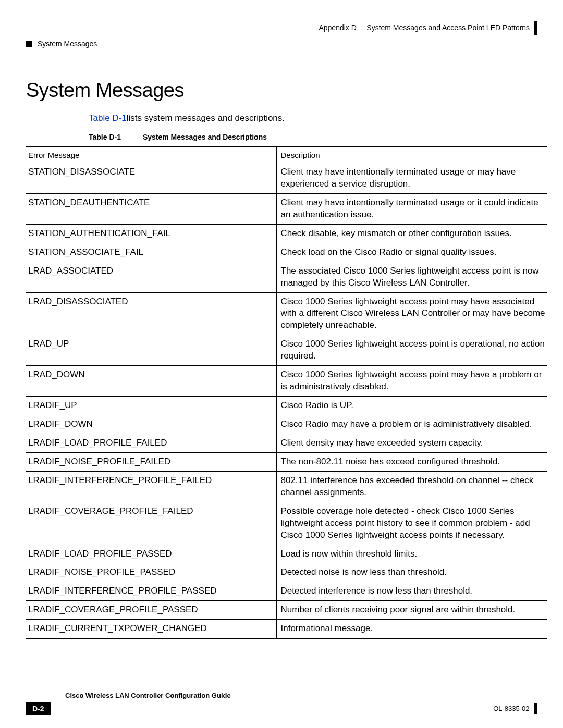  Describe the element at coordinates (151, 591) in the screenshot. I see `error-message-cell: LRADIF_INTERFERENCE_PROFILE_PASSED` at that location.